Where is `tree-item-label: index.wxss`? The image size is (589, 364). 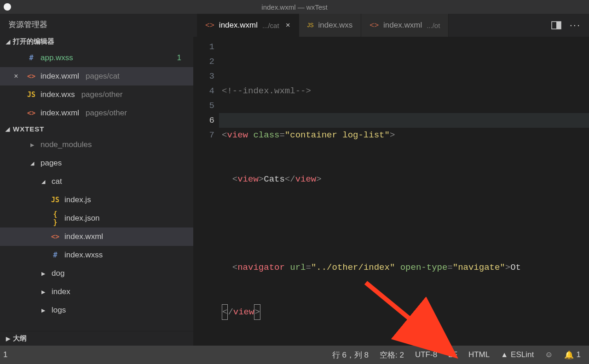
tree-item-label: index.wxss is located at coordinates (84, 255).